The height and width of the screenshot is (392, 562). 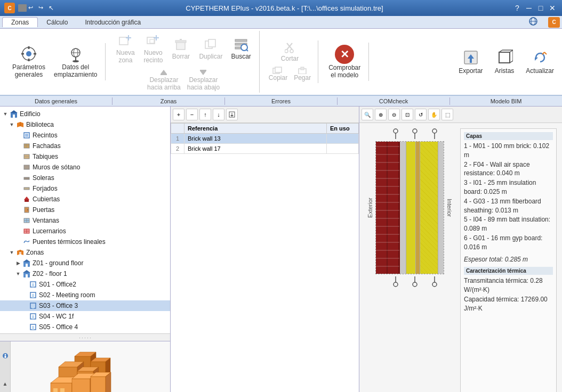 What do you see at coordinates (344, 62) in the screenshot?
I see `toolbar-errores: ✕ Comprobar el modelo` at bounding box center [344, 62].